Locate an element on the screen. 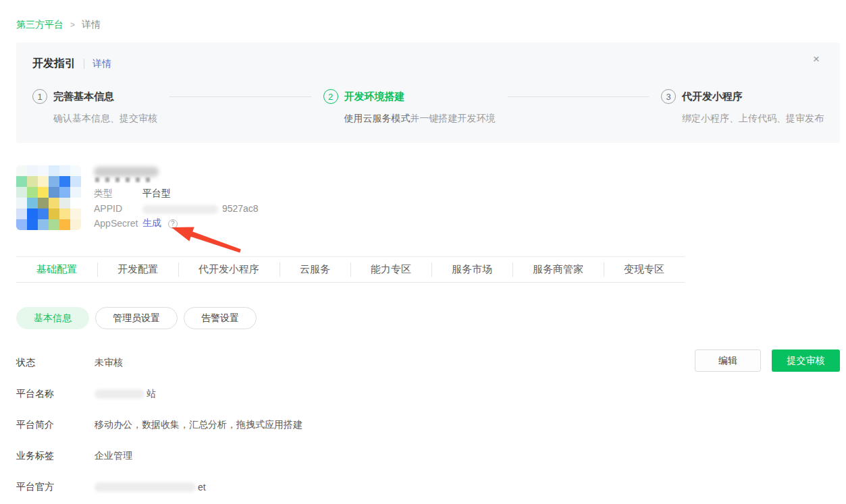 The width and height of the screenshot is (846, 504). step-2-title: 开发环境搭建 is located at coordinates (375, 97).